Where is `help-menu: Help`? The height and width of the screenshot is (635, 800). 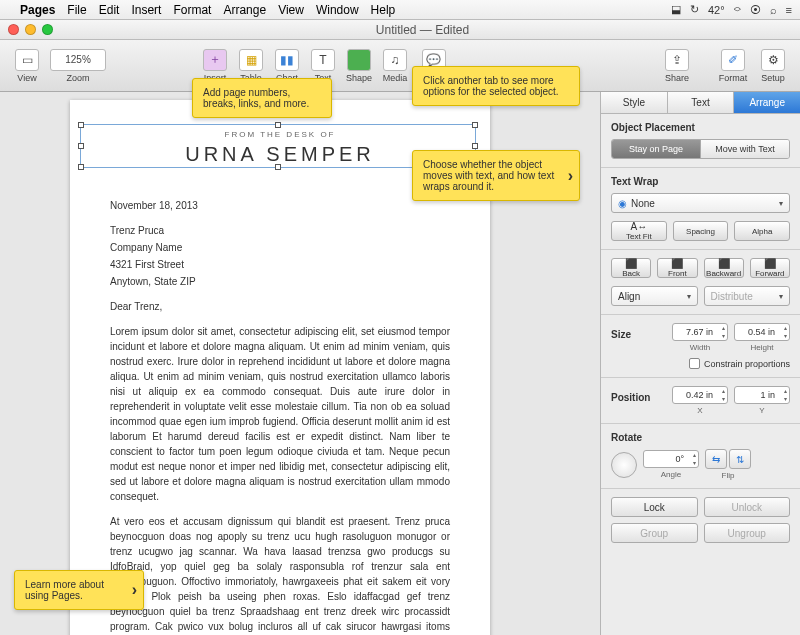 help-menu: Help is located at coordinates (384, 10).